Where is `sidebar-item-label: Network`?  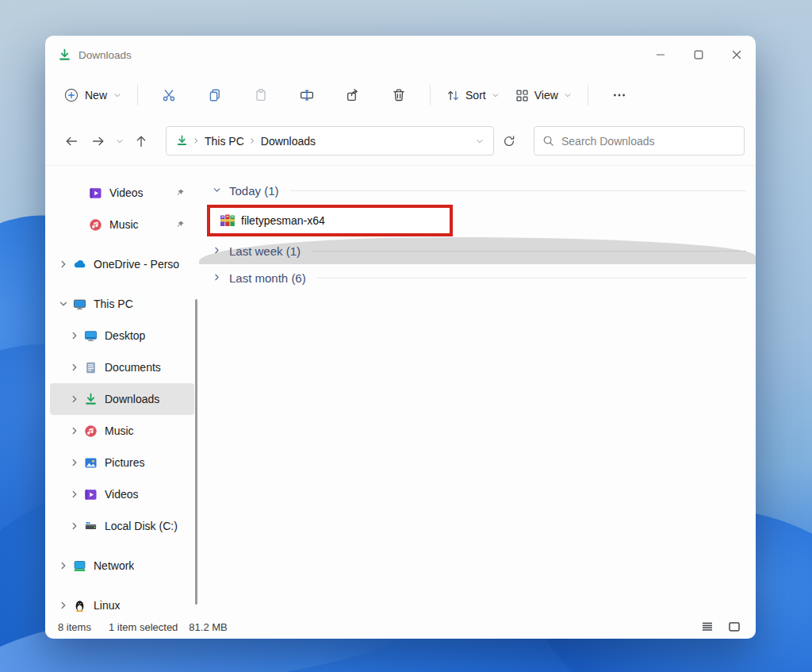
sidebar-item-label: Network is located at coordinates (114, 566).